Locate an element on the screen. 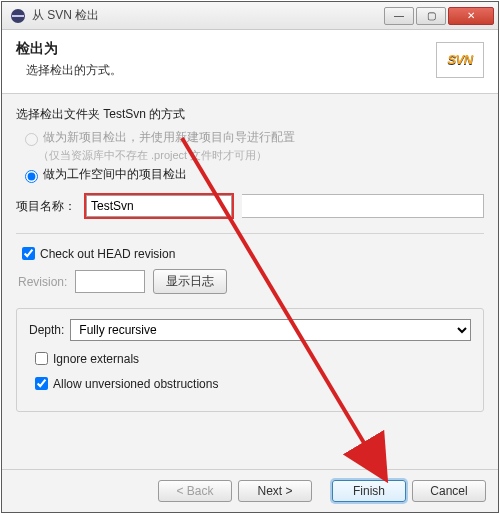  checkout-head-row: Check out HEAD revision is located at coordinates (251, 254).